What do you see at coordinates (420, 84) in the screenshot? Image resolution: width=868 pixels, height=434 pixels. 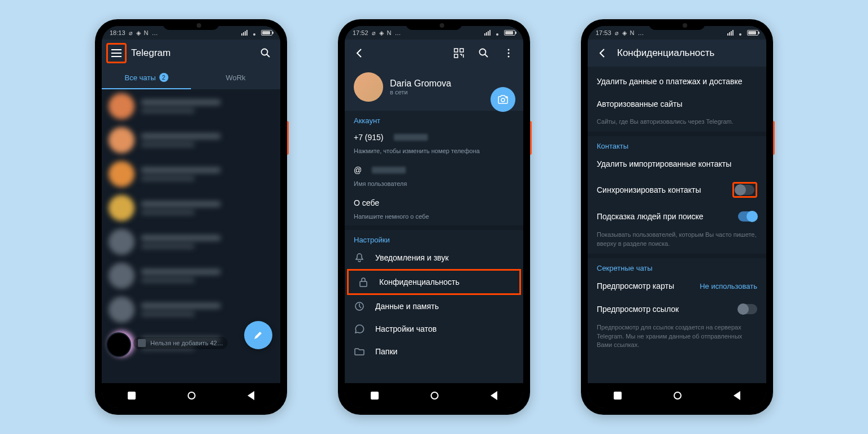 I see `profile-name: Daria Gromova` at bounding box center [420, 84].